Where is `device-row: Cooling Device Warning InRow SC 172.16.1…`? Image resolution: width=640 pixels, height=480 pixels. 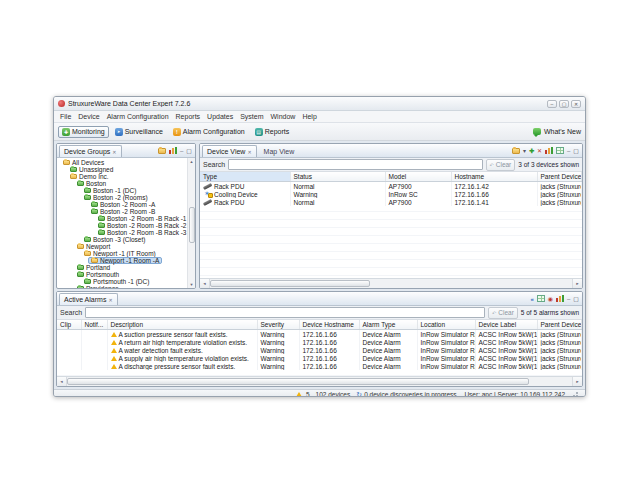 device-row: Cooling Device Warning InRow SC 172.16.1… is located at coordinates (391, 194).